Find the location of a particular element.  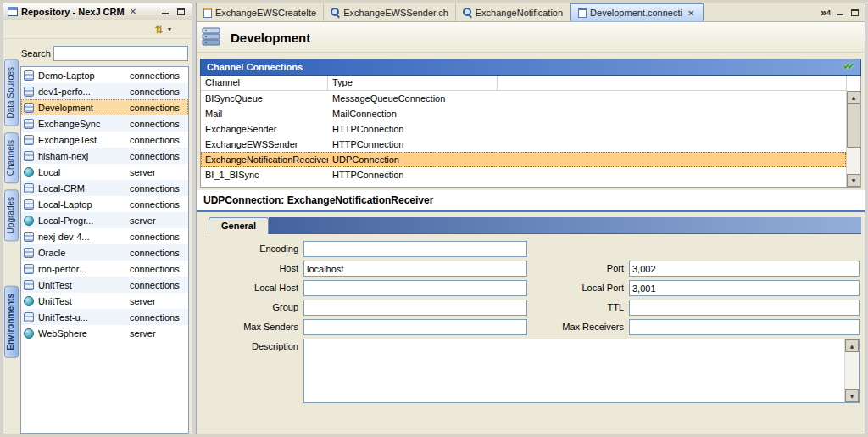

tree-item: WebSphereserver is located at coordinates (105, 333).